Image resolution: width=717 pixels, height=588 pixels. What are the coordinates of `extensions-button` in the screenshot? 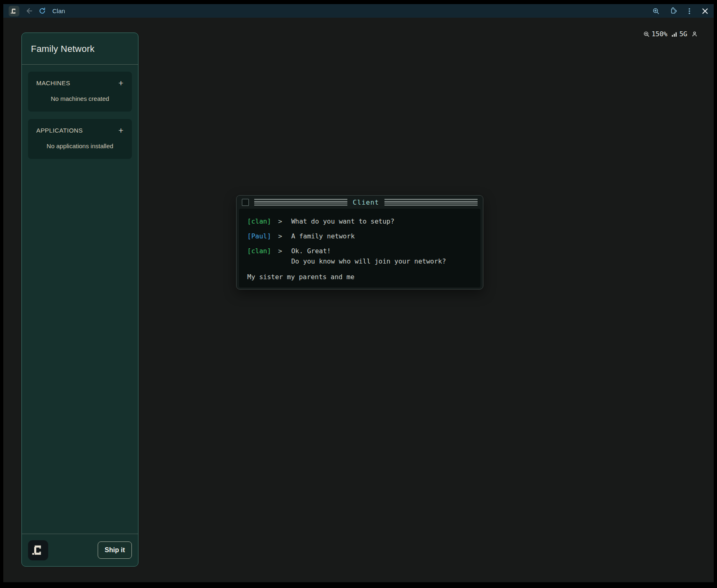 It's located at (673, 11).